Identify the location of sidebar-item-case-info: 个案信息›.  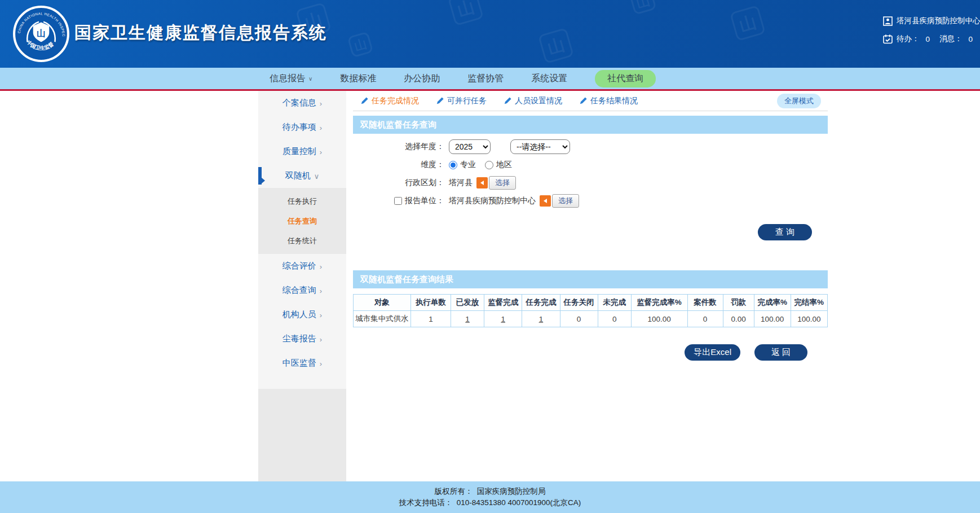
(302, 103).